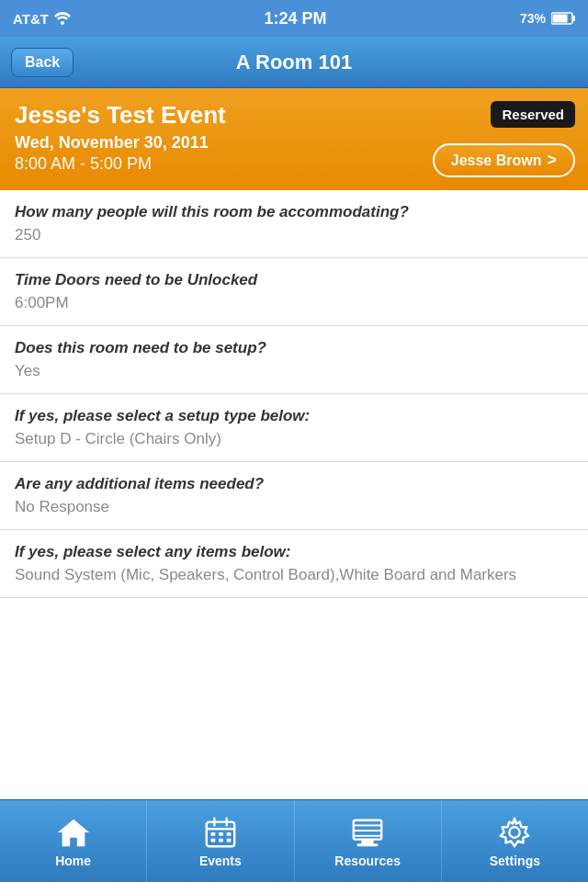  Describe the element at coordinates (294, 484) in the screenshot. I see `qa-question: Are any additional items needed?` at that location.